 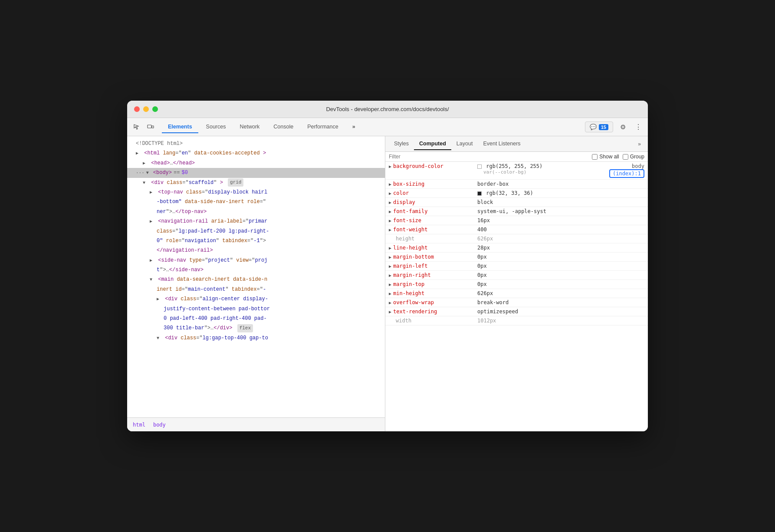 I want to click on window-title: DevTools - developer.chrome.com/docs/dev…, so click(x=387, y=109).